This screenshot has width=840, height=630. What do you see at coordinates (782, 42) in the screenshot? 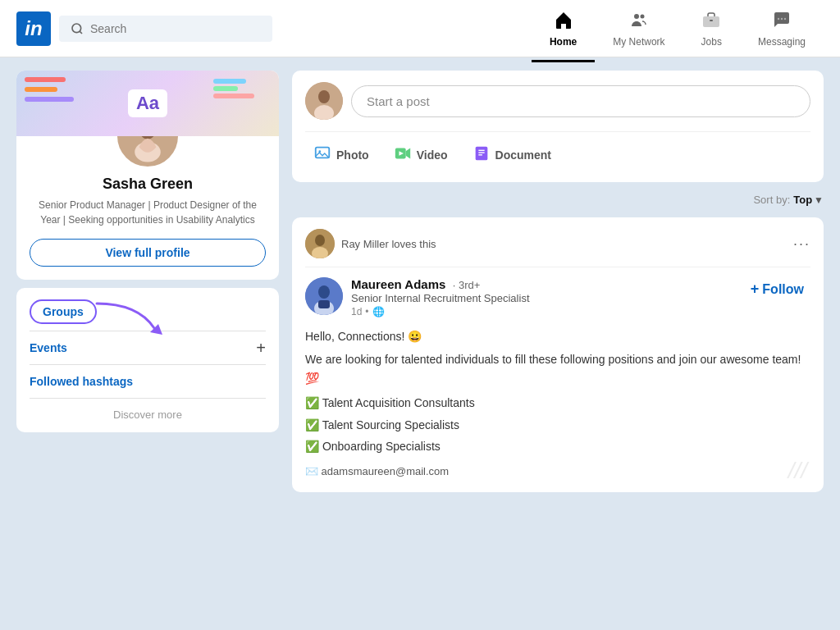
I see `nav-messaging-label: Messaging` at bounding box center [782, 42].